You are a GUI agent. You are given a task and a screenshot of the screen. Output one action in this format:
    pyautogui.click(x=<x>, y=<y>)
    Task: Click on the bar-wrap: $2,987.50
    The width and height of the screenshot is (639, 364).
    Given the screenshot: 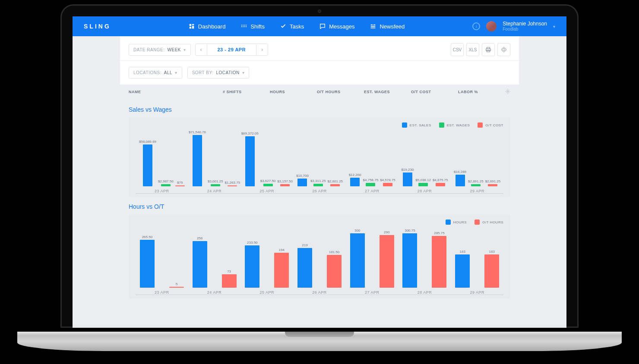 What is the action you would take?
    pyautogui.click(x=166, y=183)
    